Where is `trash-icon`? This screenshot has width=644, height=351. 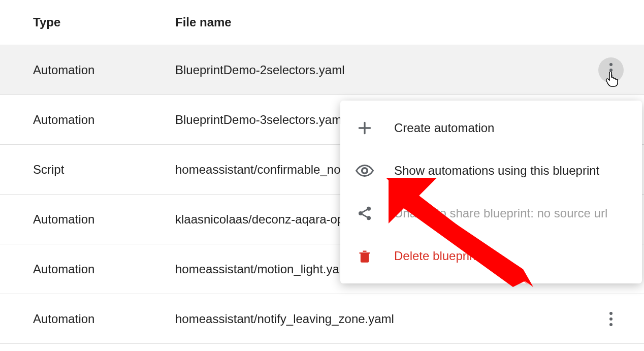
trash-icon is located at coordinates (365, 256).